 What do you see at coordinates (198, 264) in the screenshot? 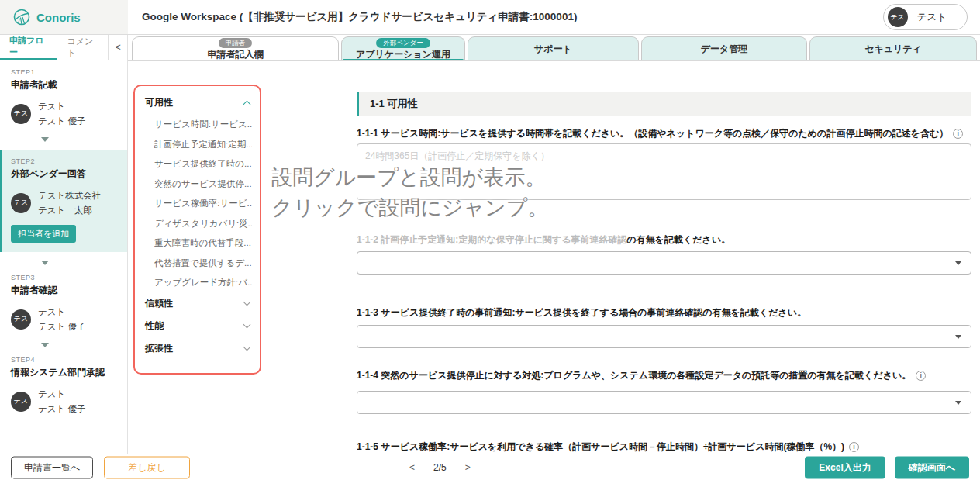
I see `question-link: 代替措置で提供するデ...` at bounding box center [198, 264].